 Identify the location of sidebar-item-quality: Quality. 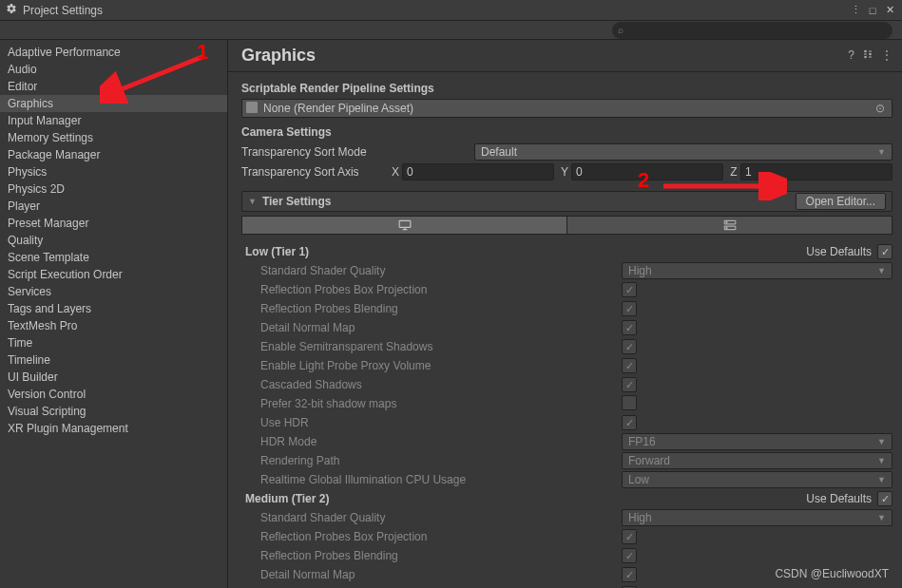
(114, 240).